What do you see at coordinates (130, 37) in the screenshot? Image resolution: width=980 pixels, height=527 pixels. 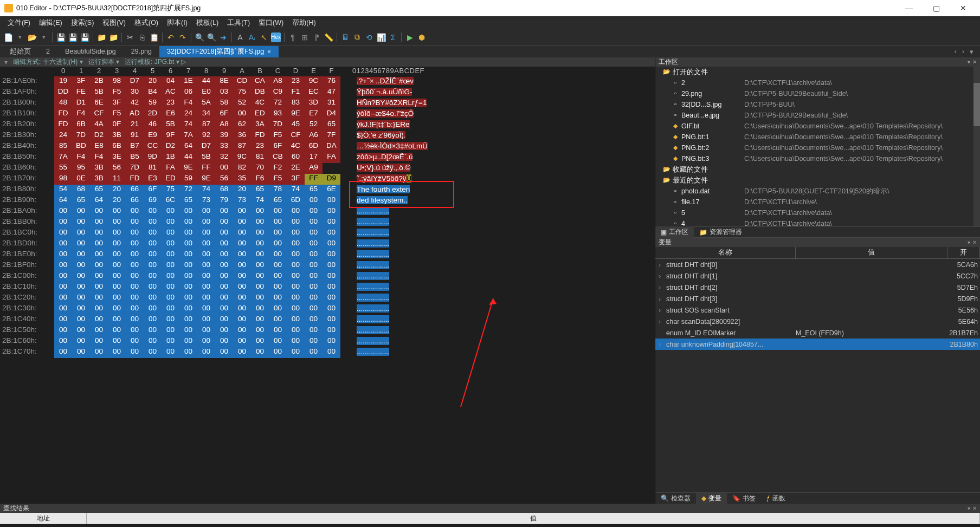 I see `cut-icon: ✂` at bounding box center [130, 37].